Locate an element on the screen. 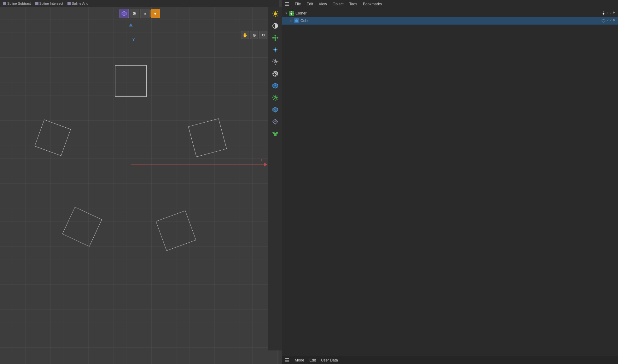  3d-shape-btn is located at coordinates (275, 110).